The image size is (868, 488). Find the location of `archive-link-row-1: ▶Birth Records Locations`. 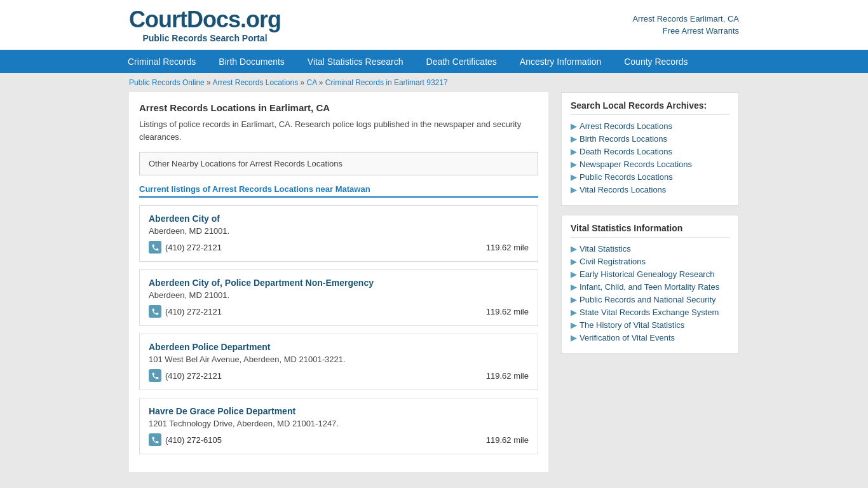

archive-link-row-1: ▶Birth Records Locations is located at coordinates (650, 139).